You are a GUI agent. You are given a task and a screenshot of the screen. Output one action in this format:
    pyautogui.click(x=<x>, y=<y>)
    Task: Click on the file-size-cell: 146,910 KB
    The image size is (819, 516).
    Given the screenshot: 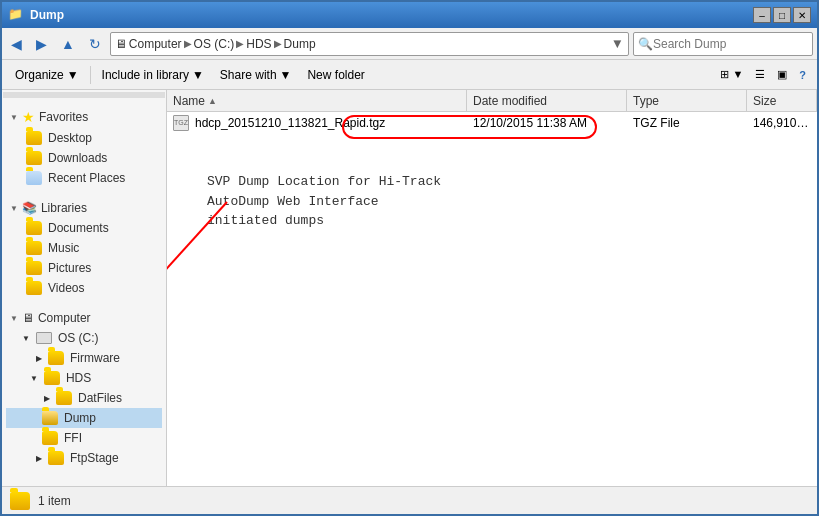 What is the action you would take?
    pyautogui.click(x=782, y=123)
    